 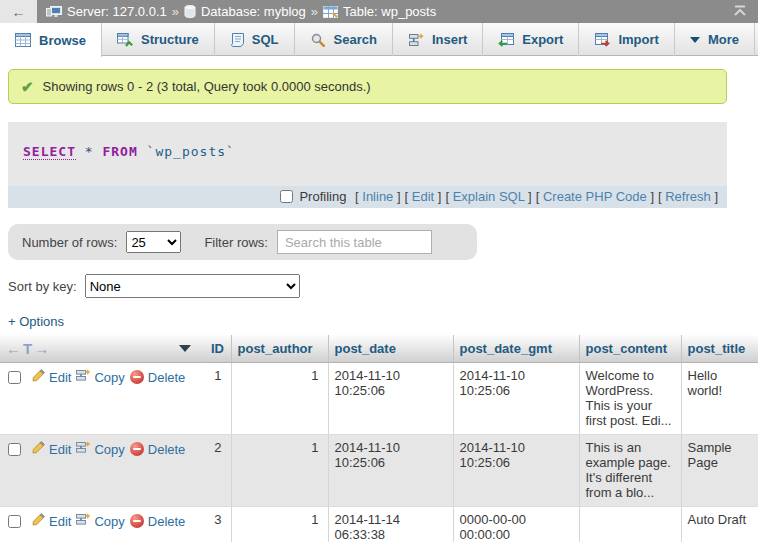 I want to click on sql-keyword-from: FROM, so click(x=120, y=152).